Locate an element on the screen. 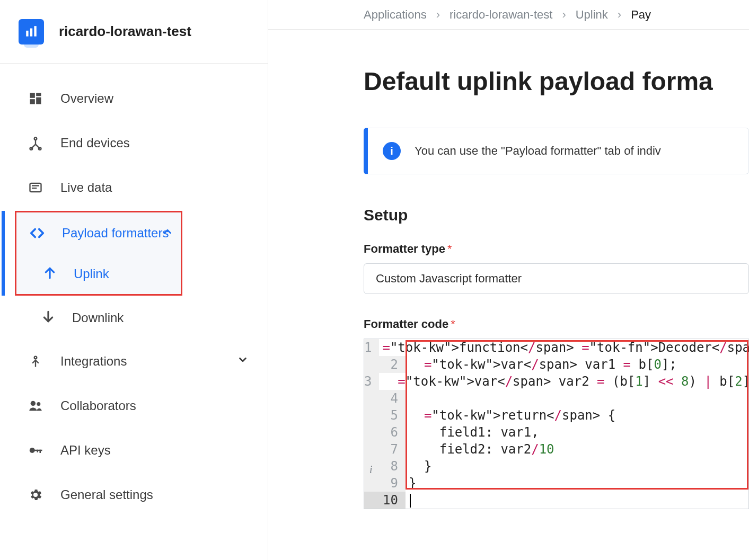 Image resolution: width=749 pixels, height=560 pixels. code-content: field1: var1, is located at coordinates (472, 432).